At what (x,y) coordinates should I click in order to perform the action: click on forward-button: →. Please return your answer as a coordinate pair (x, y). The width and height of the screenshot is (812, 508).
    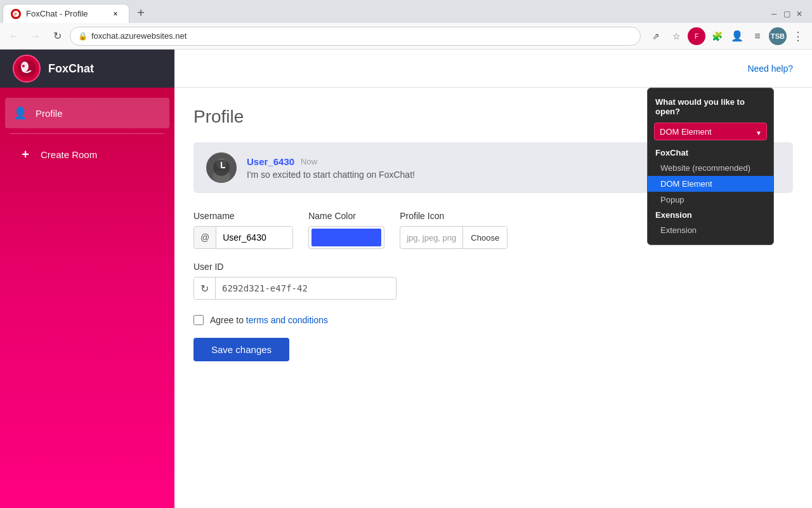
    Looking at the image, I should click on (36, 36).